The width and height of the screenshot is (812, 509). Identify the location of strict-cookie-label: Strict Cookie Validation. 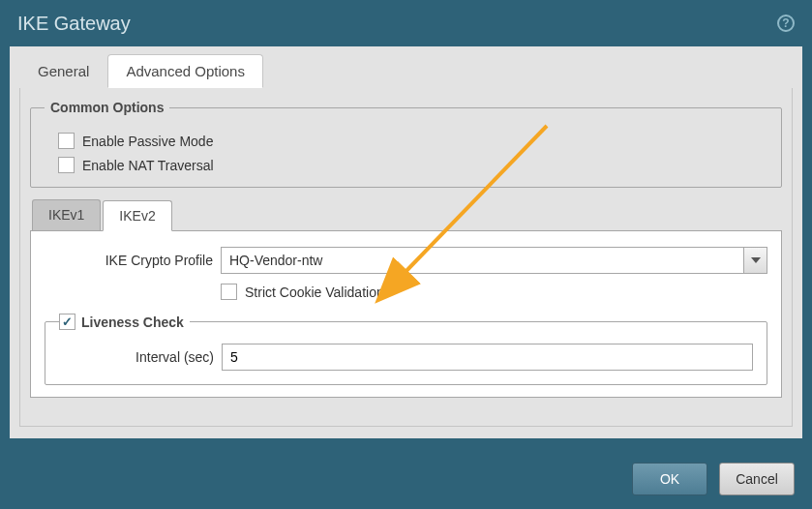
(315, 292).